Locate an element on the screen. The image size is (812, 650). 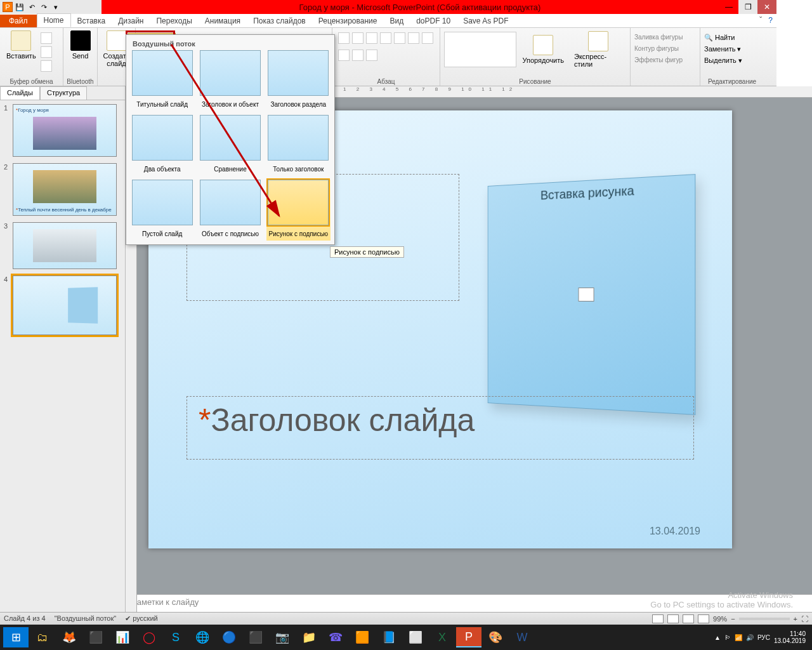
indent-inc-icon is located at coordinates (386, 38).